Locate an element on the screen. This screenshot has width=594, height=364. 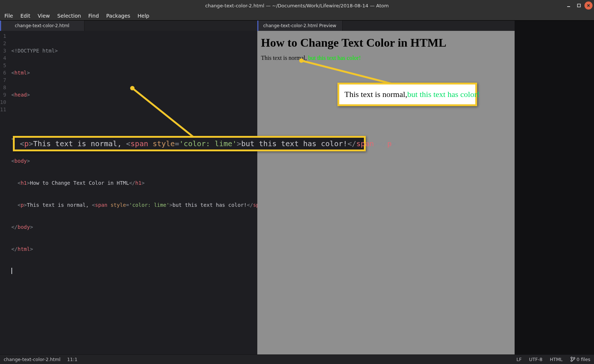
status-git-label: 0 files is located at coordinates (584, 359).